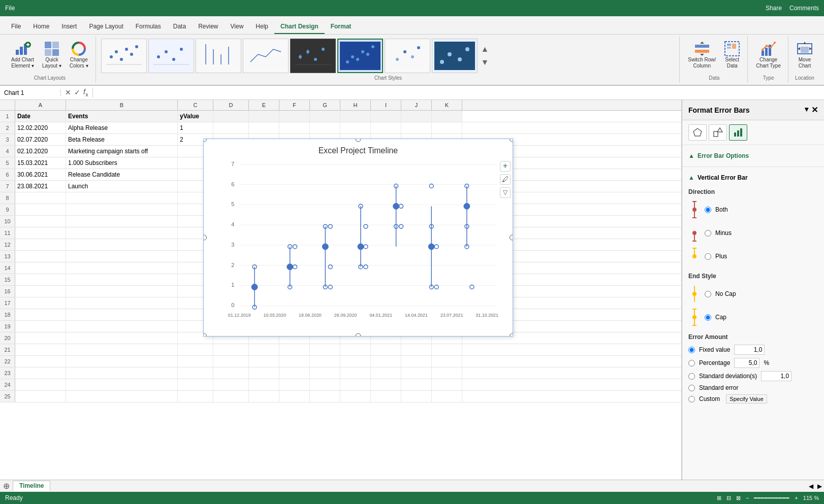 The height and width of the screenshot is (504, 824). Describe the element at coordinates (196, 105) in the screenshot. I see `col-header-c: C` at that location.